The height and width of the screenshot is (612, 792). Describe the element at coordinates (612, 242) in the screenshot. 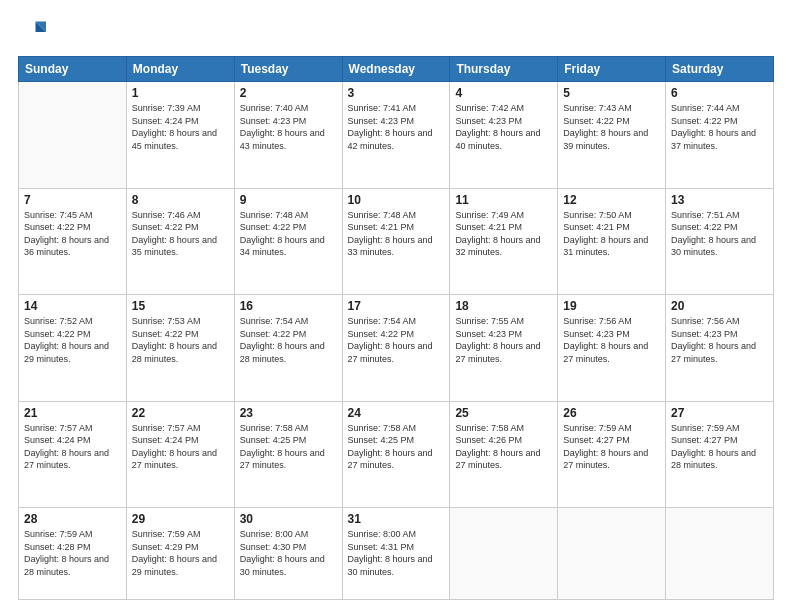

I see `calendar-cell: 12Sunrise: 7:50 AMSunset: 4:21 PMDayligh…` at that location.